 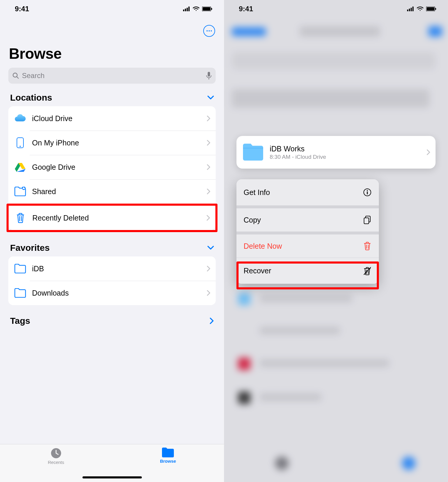 I want to click on status-bar: 9:41, so click(x=112, y=9).